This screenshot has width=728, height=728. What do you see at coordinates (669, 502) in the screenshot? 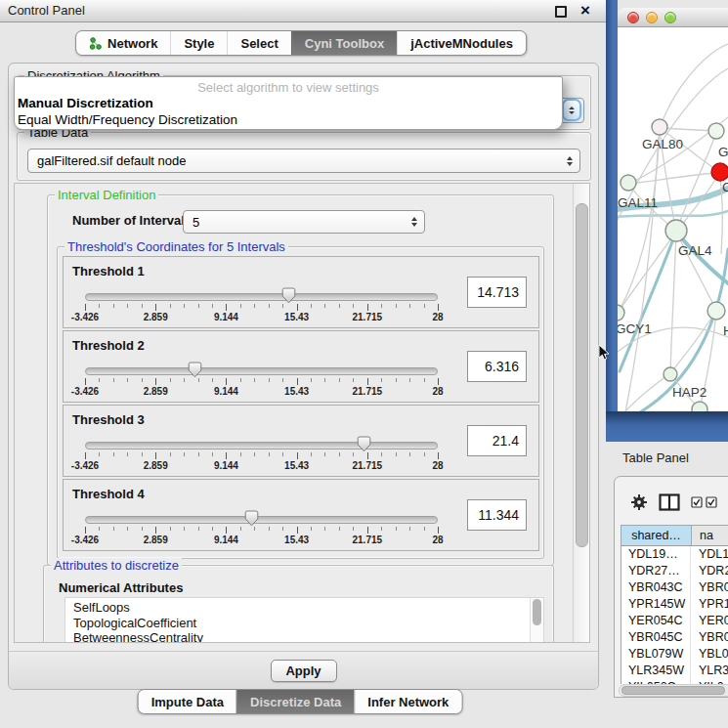
I see `split-view-icon` at bounding box center [669, 502].